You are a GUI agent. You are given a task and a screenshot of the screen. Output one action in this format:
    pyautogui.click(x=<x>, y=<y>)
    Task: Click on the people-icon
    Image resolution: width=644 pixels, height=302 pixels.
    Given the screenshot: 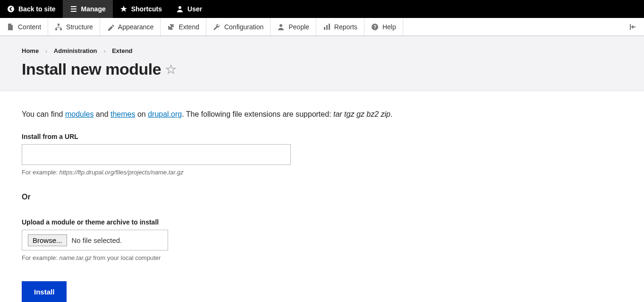 What is the action you would take?
    pyautogui.click(x=281, y=27)
    